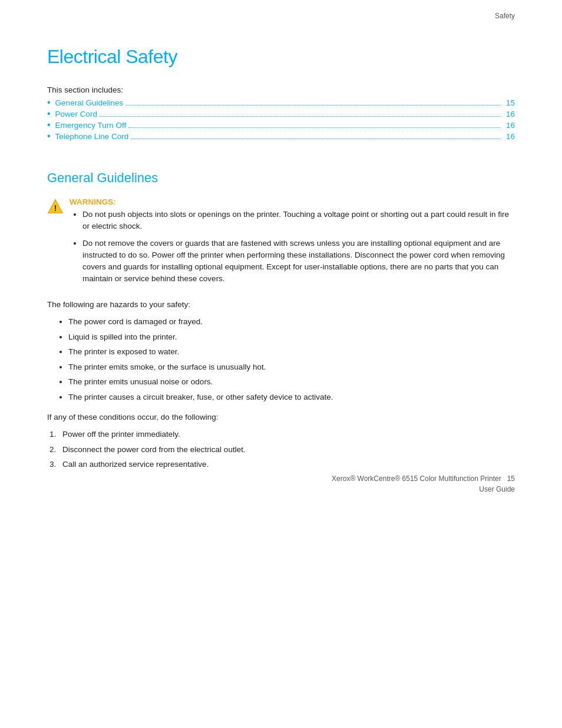 This screenshot has height=728, width=562. I want to click on footer: Xerox® WorkCentre® 6515 Color Multifunct…, so click(423, 484).